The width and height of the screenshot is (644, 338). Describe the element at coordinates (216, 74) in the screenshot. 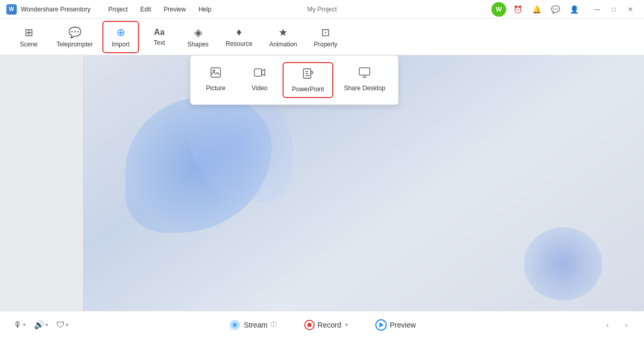

I see `picture-icon` at that location.